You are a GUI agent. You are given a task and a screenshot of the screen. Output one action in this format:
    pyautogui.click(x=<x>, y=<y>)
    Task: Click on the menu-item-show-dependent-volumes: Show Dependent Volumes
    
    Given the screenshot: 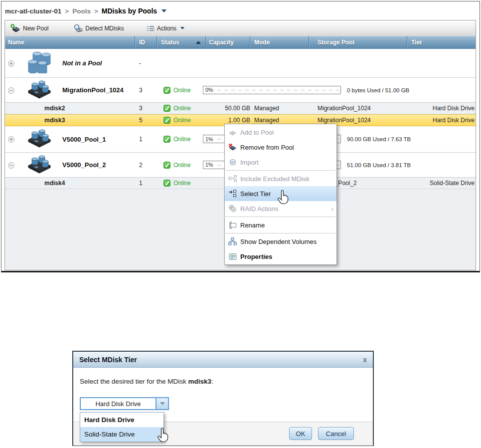 What is the action you would take?
    pyautogui.click(x=281, y=241)
    